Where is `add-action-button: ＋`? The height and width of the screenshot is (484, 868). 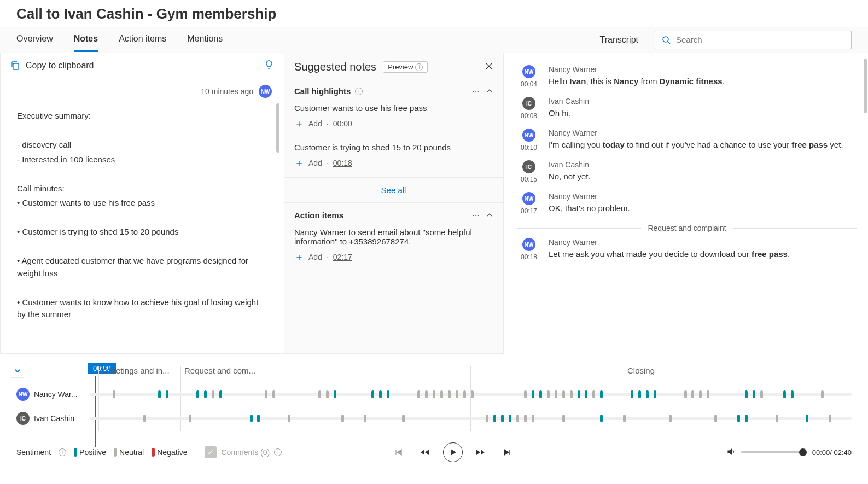 add-action-button: ＋ is located at coordinates (299, 257).